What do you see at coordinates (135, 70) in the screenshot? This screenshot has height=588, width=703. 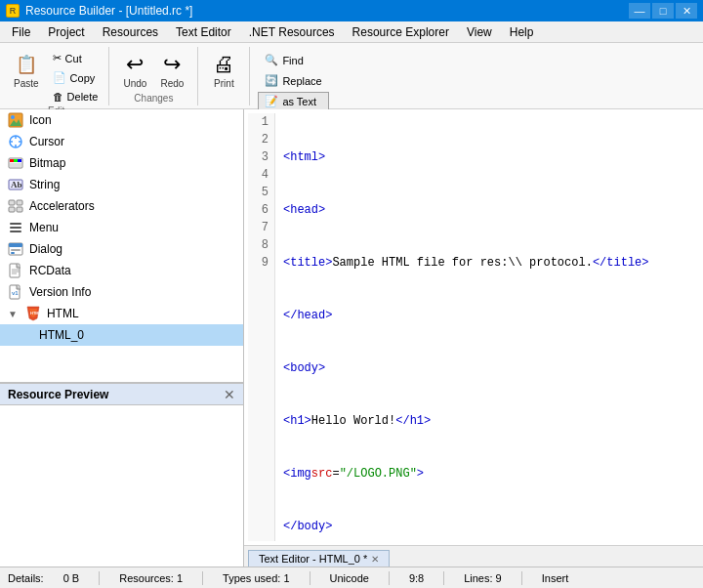 I see `undo-button: ↩ Undo` at bounding box center [135, 70].